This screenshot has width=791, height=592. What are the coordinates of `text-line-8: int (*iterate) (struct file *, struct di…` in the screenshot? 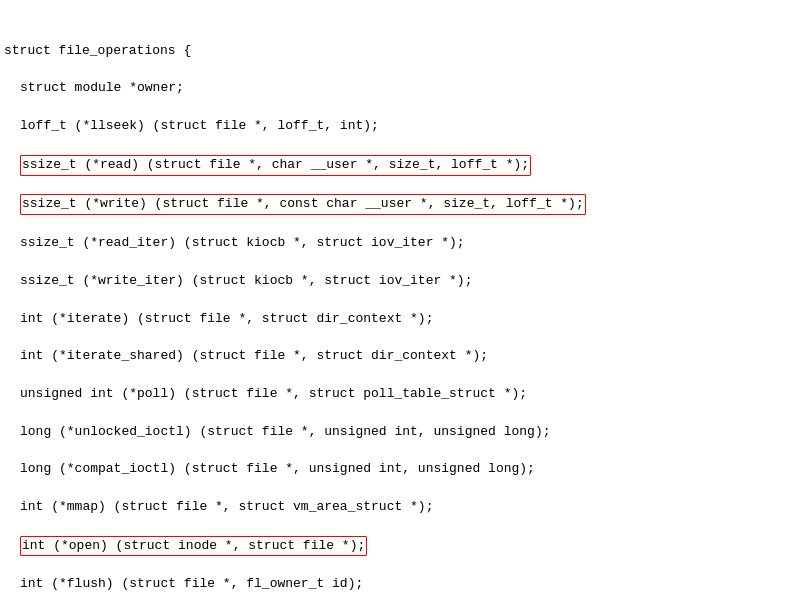 It's located at (226, 318).